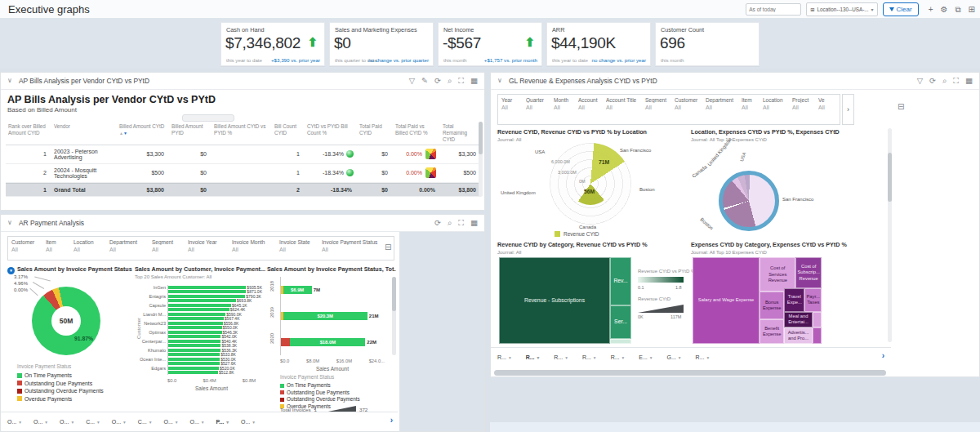 The height and width of the screenshot is (432, 980). Describe the element at coordinates (243, 189) in the screenshot. I see `grand-total-row: 1 Grand Total $3,800 $0 2 -18.34% $0 0.0…` at that location.